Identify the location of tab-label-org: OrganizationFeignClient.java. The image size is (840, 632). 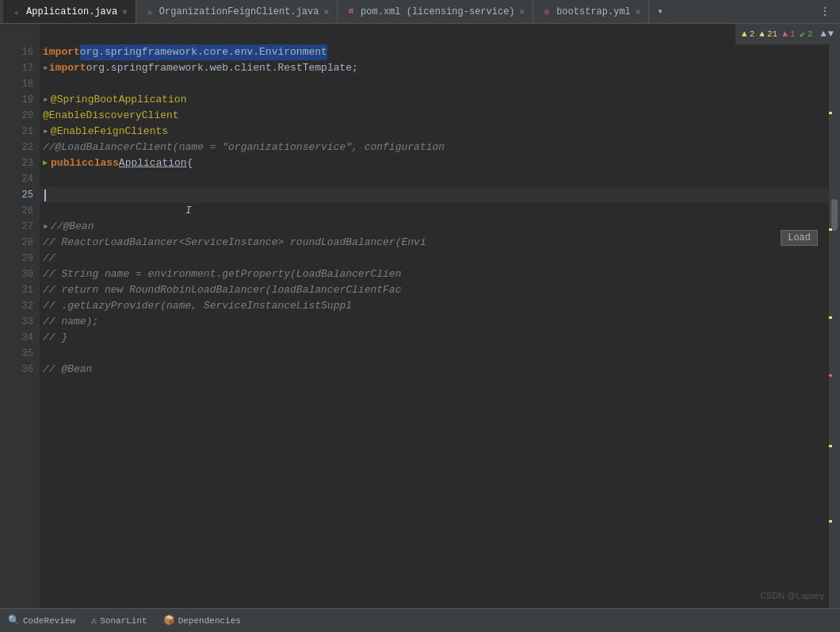
(239, 12).